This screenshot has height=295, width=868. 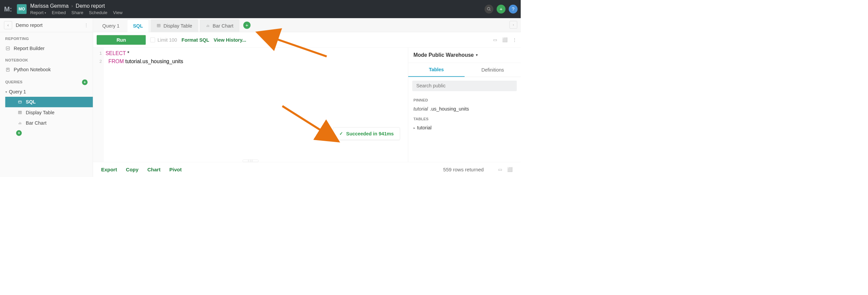 What do you see at coordinates (46, 69) in the screenshot?
I see `sidebar-item-python-notebook: Python Notebook` at bounding box center [46, 69].